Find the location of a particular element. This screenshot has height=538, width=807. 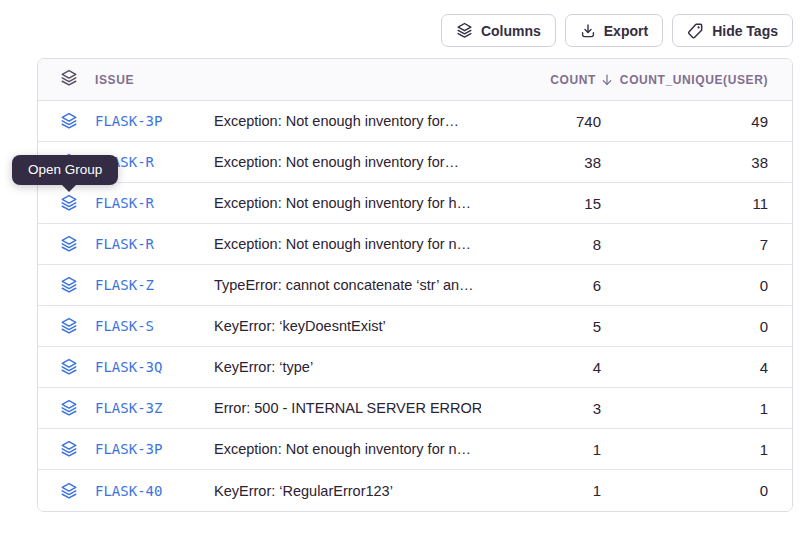

export-button: Export is located at coordinates (614, 30).